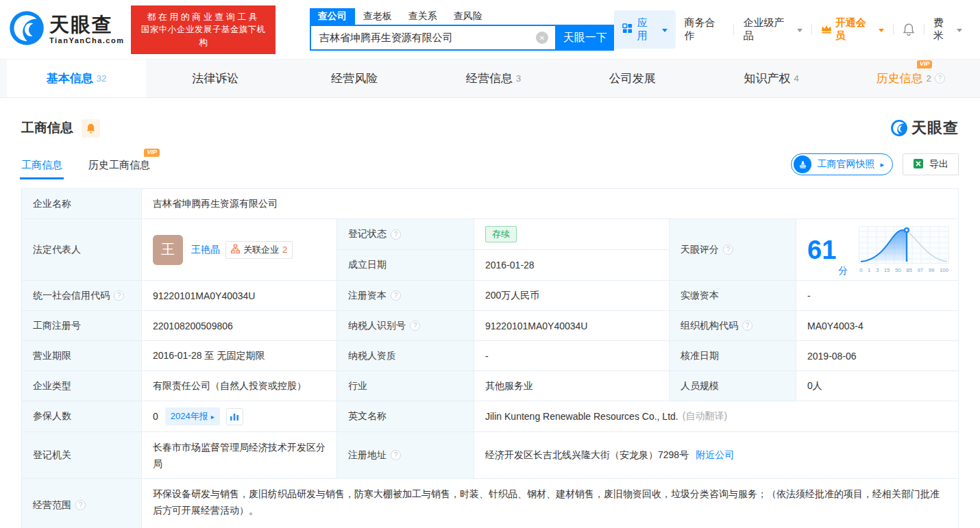 This screenshot has height=528, width=980. I want to click on field-label-reg-address: 注册地址?, so click(406, 455).